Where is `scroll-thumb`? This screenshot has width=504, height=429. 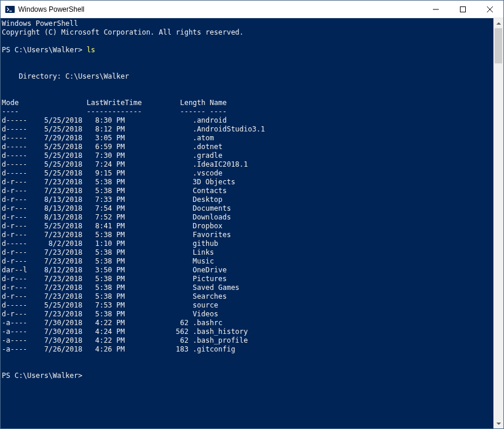
scroll-thumb is located at coordinates (498, 46).